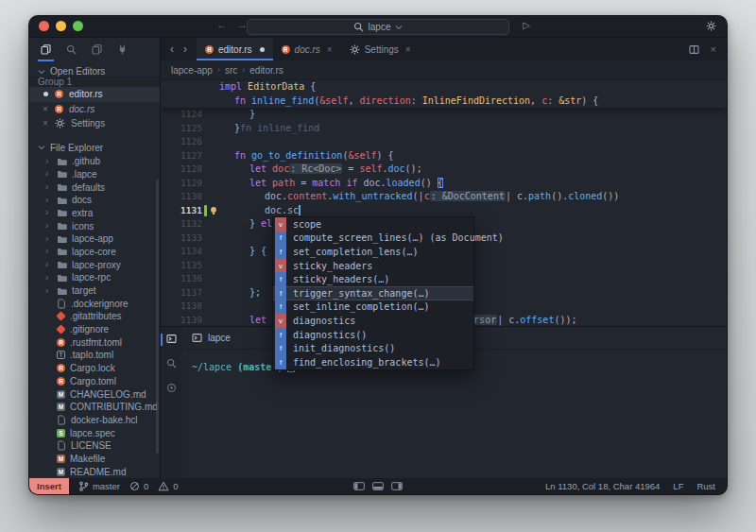  I want to click on breadcrumb-segment: src, so click(231, 70).